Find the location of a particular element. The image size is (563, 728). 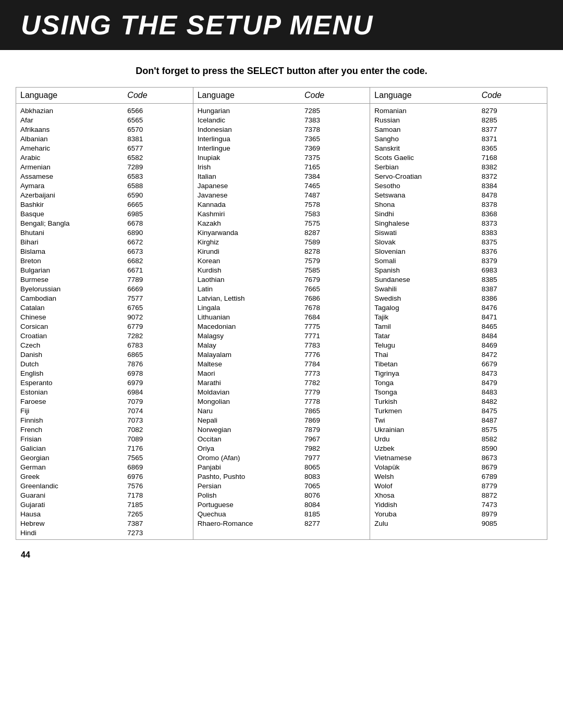

table-row: Yoruba8979 is located at coordinates (459, 514).